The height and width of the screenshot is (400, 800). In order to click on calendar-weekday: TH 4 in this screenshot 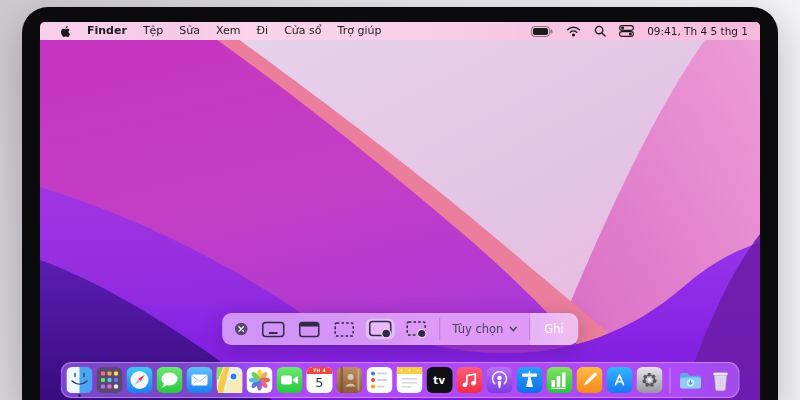, I will do `click(320, 370)`.